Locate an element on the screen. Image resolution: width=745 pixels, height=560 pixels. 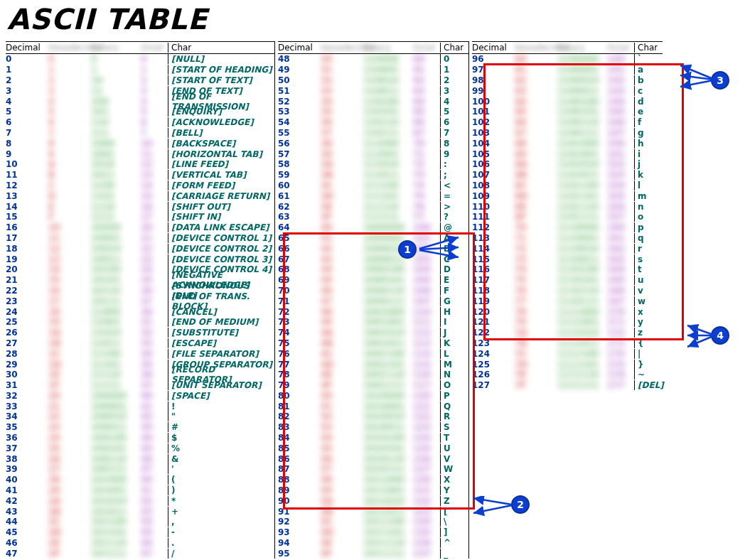
cell-decimal: 77 is located at coordinates (299, 365).